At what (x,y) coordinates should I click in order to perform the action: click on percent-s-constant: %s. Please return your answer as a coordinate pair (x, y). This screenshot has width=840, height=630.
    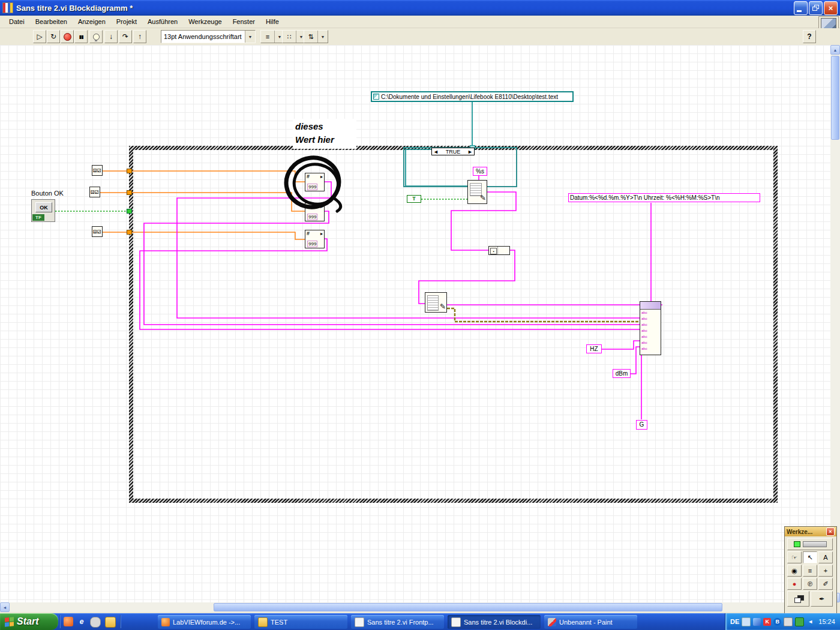
    Looking at the image, I should click on (480, 172).